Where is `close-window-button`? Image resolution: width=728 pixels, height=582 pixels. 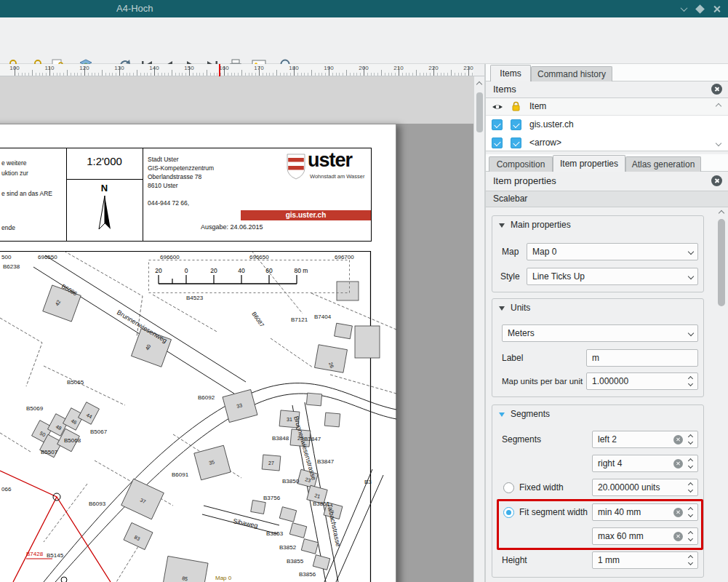 close-window-button is located at coordinates (716, 9).